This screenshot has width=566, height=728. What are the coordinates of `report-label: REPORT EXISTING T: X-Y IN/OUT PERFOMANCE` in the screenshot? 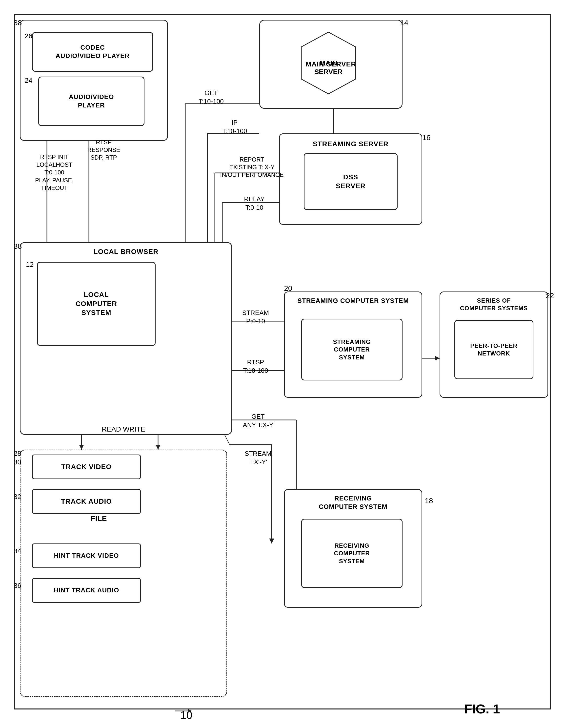 It's located at (252, 167).